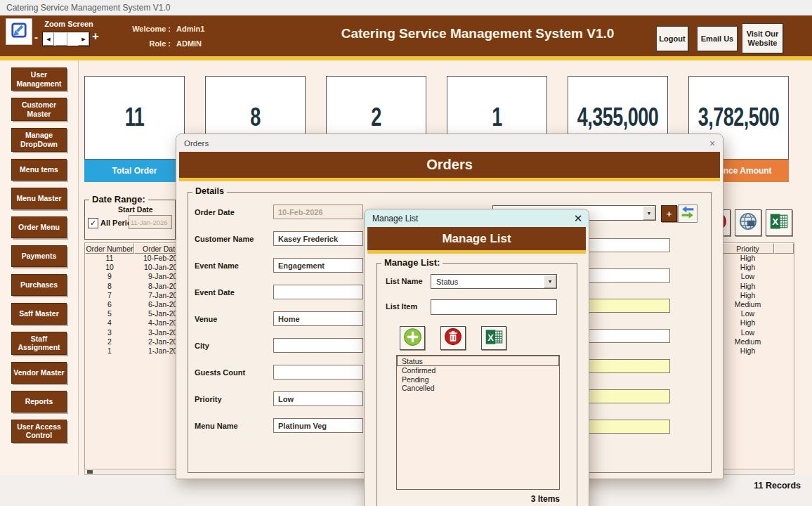  What do you see at coordinates (150, 44) in the screenshot?
I see `role-label: Role :` at bounding box center [150, 44].